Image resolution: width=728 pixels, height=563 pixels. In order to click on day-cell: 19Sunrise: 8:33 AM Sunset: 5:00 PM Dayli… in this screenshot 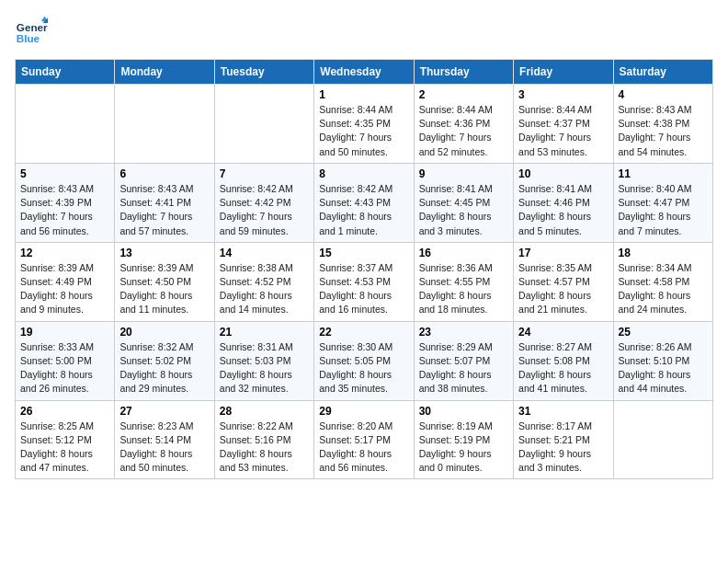, I will do `click(65, 361)`.